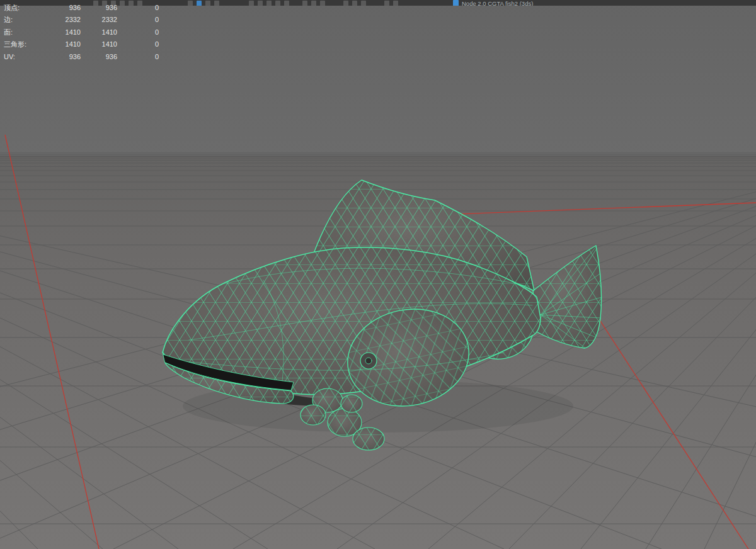  Describe the element at coordinates (81, 44) in the screenshot. I see `hud-row-triangles: 三角形: 1410 1410 0` at that location.